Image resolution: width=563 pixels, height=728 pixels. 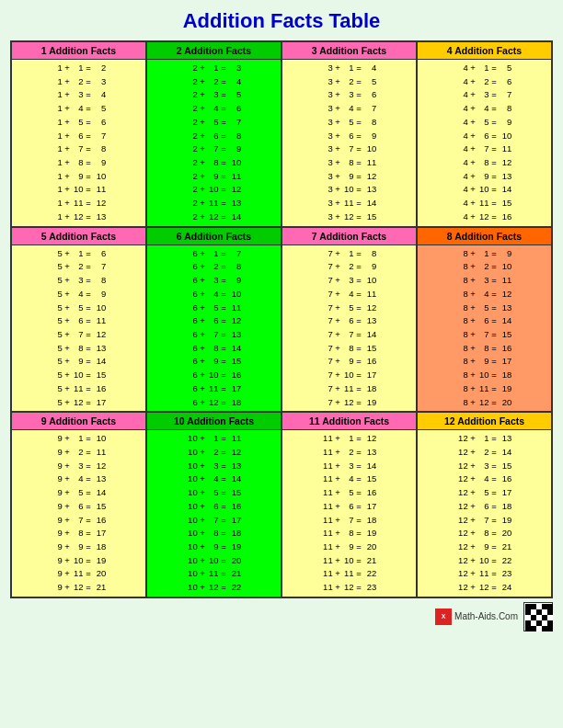 What do you see at coordinates (350, 322) in the screenshot?
I see `list-item: 7 + 6 = 13` at bounding box center [350, 322].